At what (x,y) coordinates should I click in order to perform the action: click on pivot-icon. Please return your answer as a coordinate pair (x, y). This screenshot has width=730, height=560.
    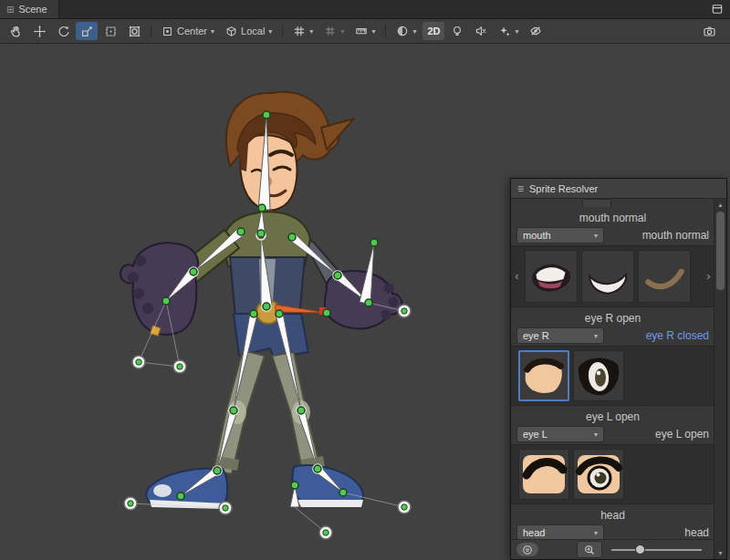
    Looking at the image, I should click on (168, 31).